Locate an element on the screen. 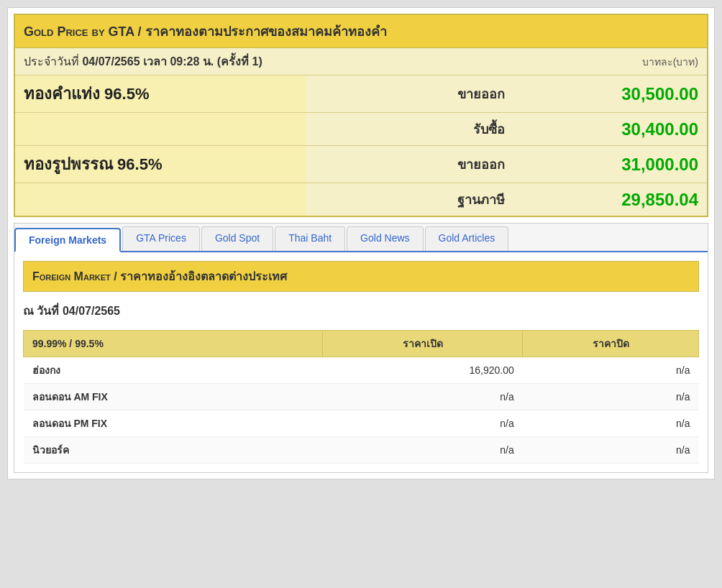  tab-foreign-markets: Foreign Markets is located at coordinates (68, 240).